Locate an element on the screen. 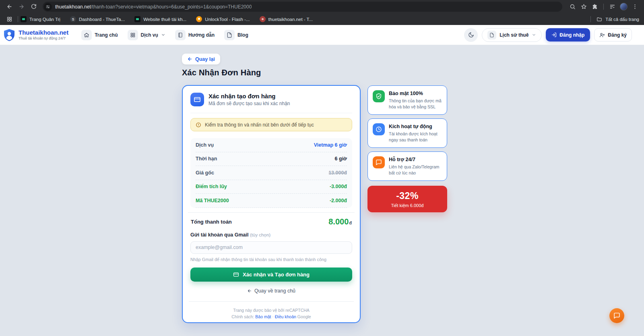 This screenshot has width=644, height=336. card-title: Xác nhận tạo đơn hàng is located at coordinates (250, 96).